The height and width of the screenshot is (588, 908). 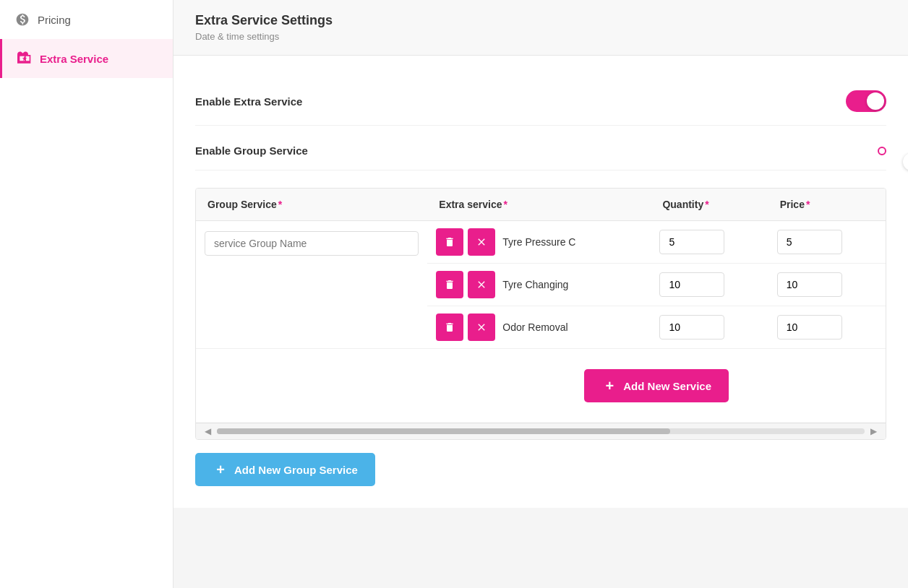 What do you see at coordinates (25, 59) in the screenshot?
I see `extra-service-icon` at bounding box center [25, 59].